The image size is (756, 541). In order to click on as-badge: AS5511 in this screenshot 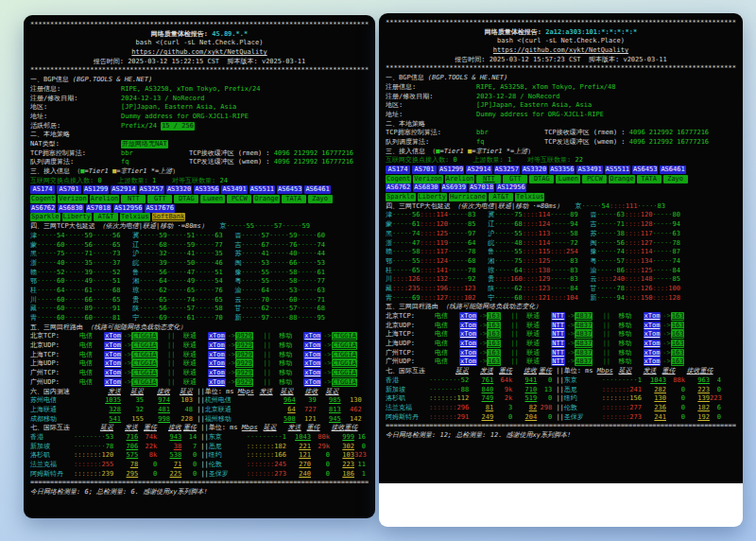, I will do `click(618, 170)`.